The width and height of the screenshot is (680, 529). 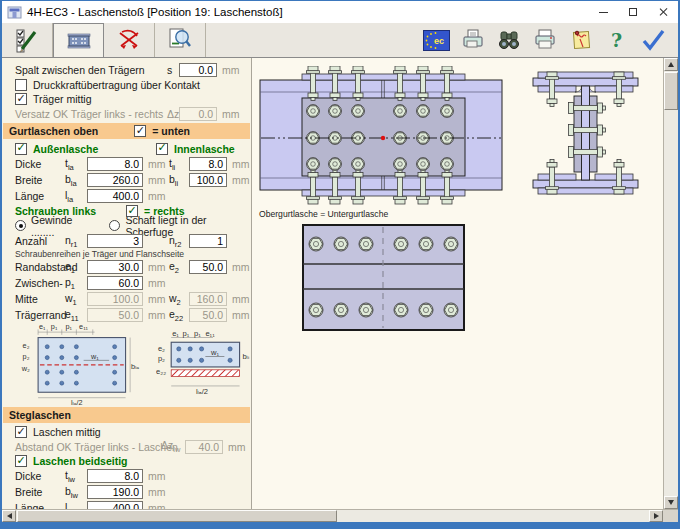 What do you see at coordinates (204, 447) in the screenshot?
I see `abstand-field: 40.0` at bounding box center [204, 447].